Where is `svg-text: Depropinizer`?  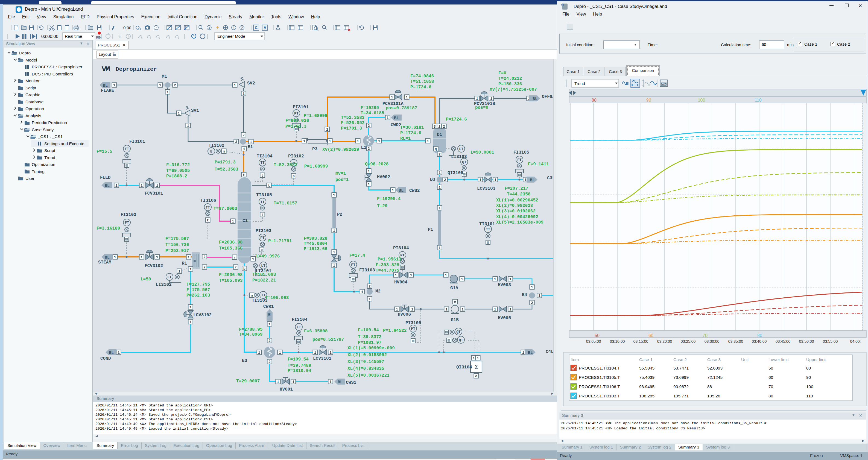 svg-text: Depropinizer is located at coordinates (136, 69).